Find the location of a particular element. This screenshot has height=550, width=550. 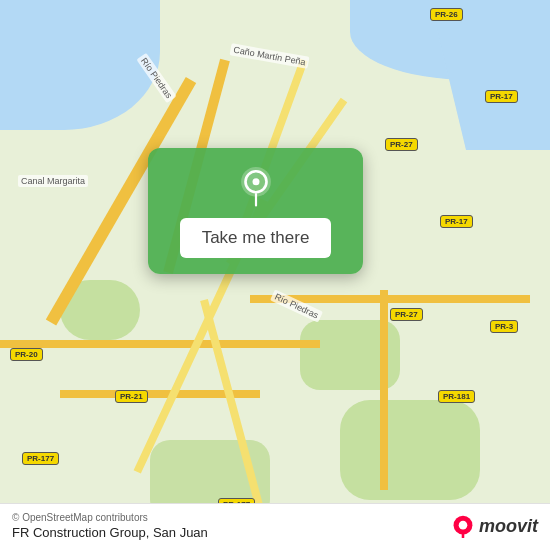

pr-badge-pr-20: PR-20 is located at coordinates (26, 354).